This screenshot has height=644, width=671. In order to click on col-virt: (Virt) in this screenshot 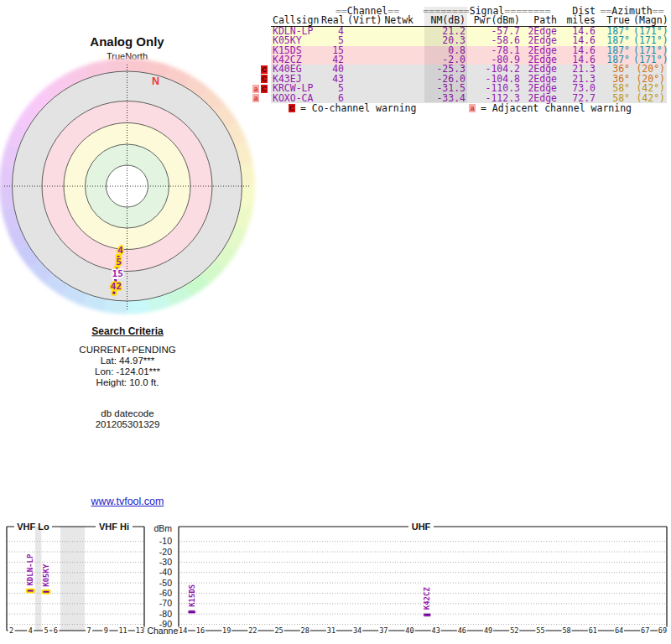, I will do `click(362, 21)`.